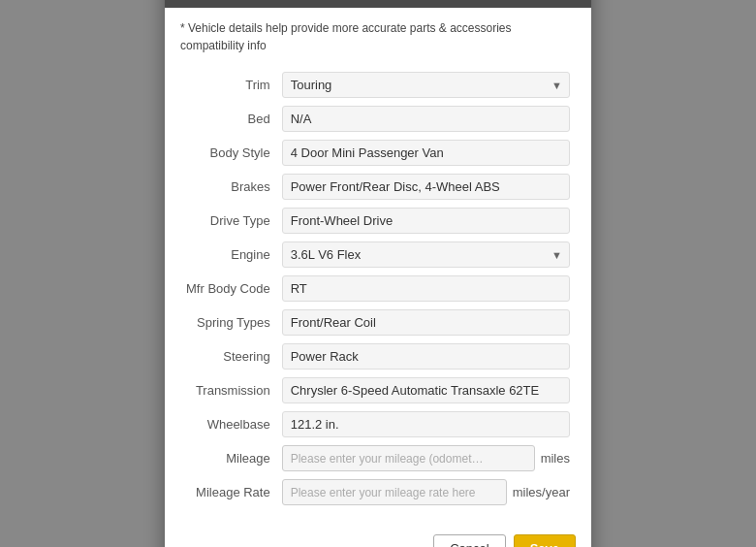 The height and width of the screenshot is (547, 756). Describe the element at coordinates (378, 4) in the screenshot. I see `modal-header: 2014 Chrysler Town & Country details ×` at that location.